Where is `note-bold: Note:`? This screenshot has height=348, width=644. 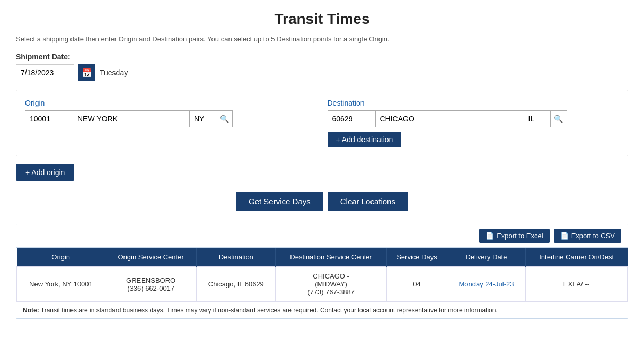 note-bold: Note: is located at coordinates (31, 310).